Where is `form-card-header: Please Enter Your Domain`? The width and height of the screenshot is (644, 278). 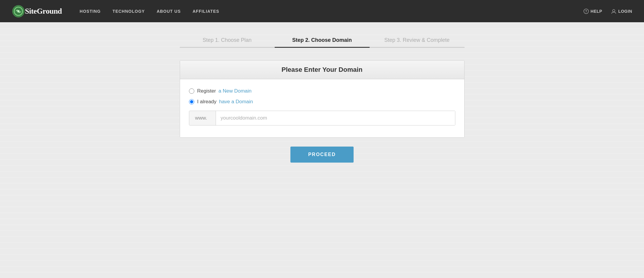 form-card-header: Please Enter Your Domain is located at coordinates (322, 70).